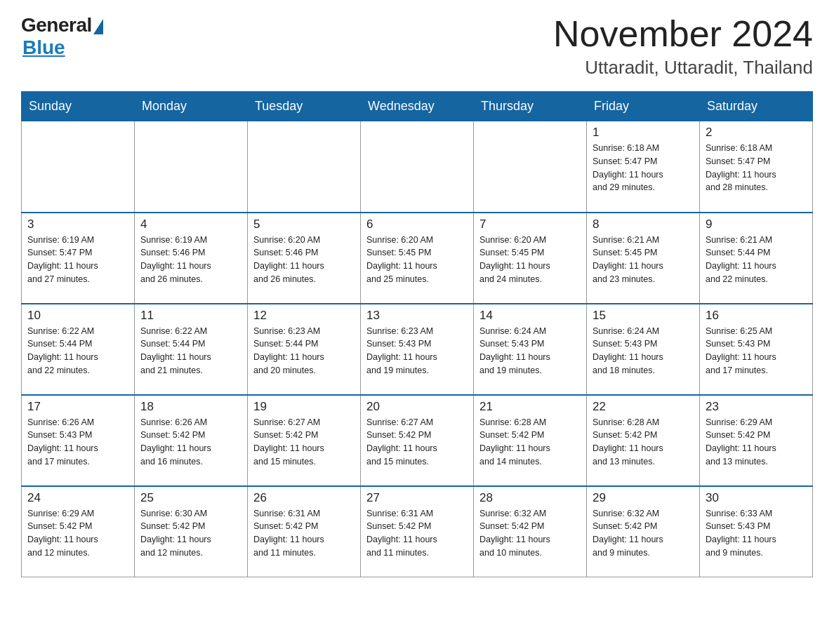 Image resolution: width=834 pixels, height=644 pixels. I want to click on weekday-header-row: SundayMondayTuesdayWednesdayThursdayFrid…, so click(417, 107).